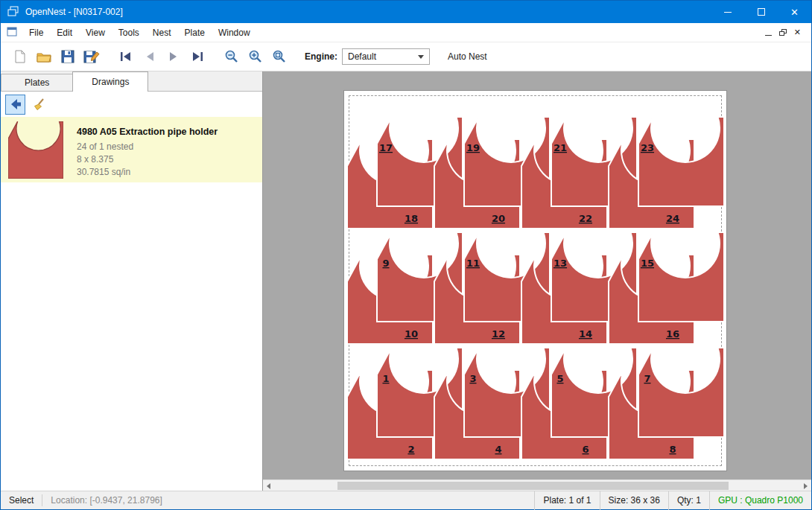 The width and height of the screenshot is (812, 510). What do you see at coordinates (174, 57) in the screenshot?
I see `next-plate-button` at bounding box center [174, 57].